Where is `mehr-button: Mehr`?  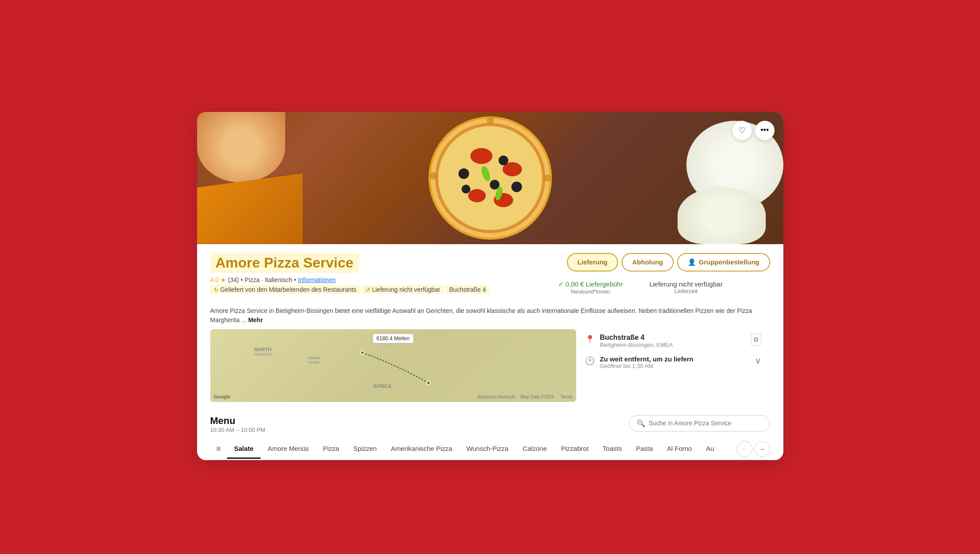
mehr-button: Mehr is located at coordinates (256, 320).